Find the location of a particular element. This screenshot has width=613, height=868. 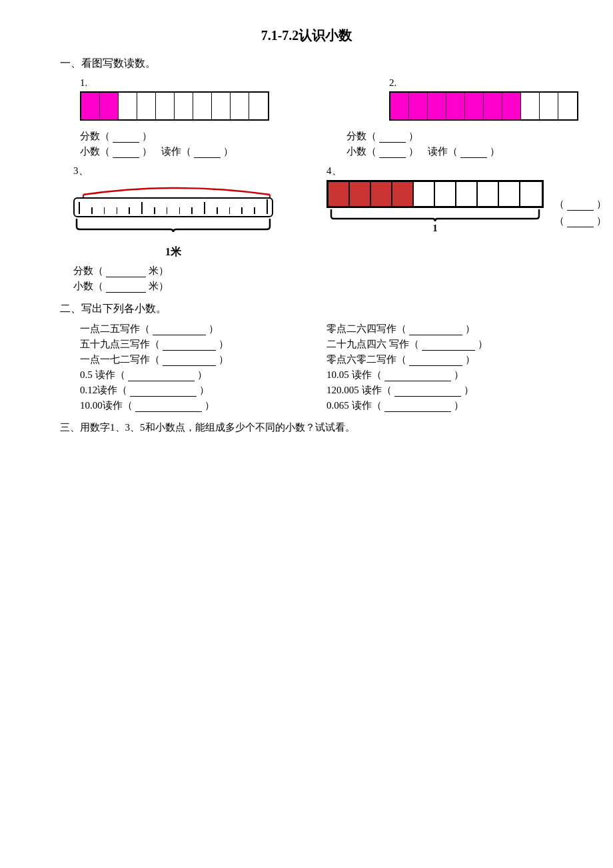

fig2-duzuo-blank is located at coordinates (474, 152).